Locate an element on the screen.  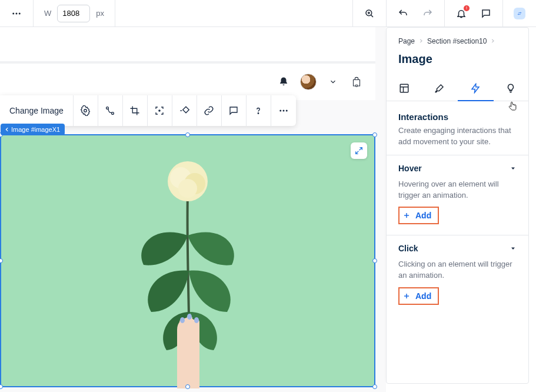
notifications-button: ! is located at coordinates (461, 14).